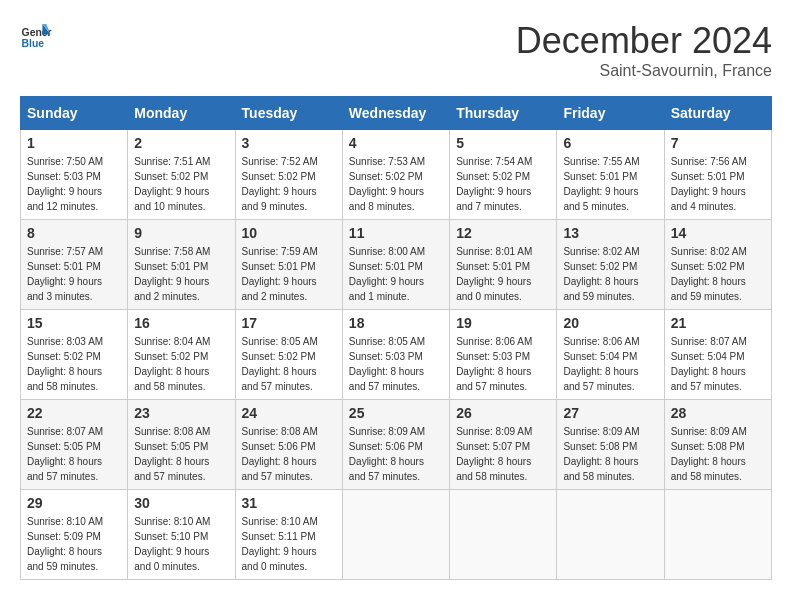 The height and width of the screenshot is (612, 792). I want to click on day-info: Sunrise: 8:04 AM Sunset: 5:02 PM Dayligh…, so click(181, 364).